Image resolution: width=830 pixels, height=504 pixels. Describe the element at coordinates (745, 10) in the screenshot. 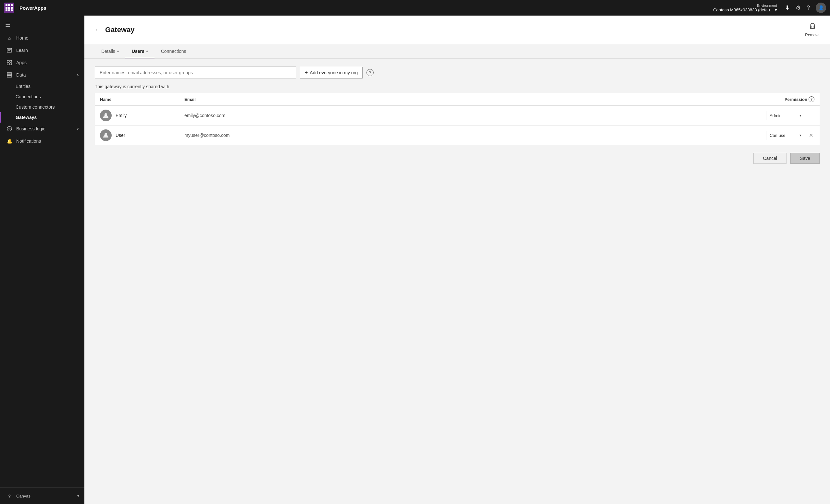

I see `env-name: Contoso M365x933833 (defau... ▾` at that location.